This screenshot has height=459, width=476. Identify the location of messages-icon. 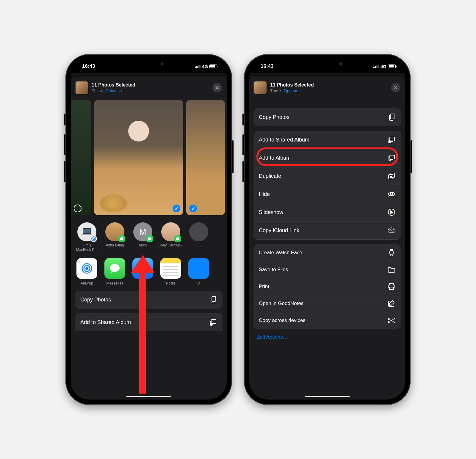
(115, 268).